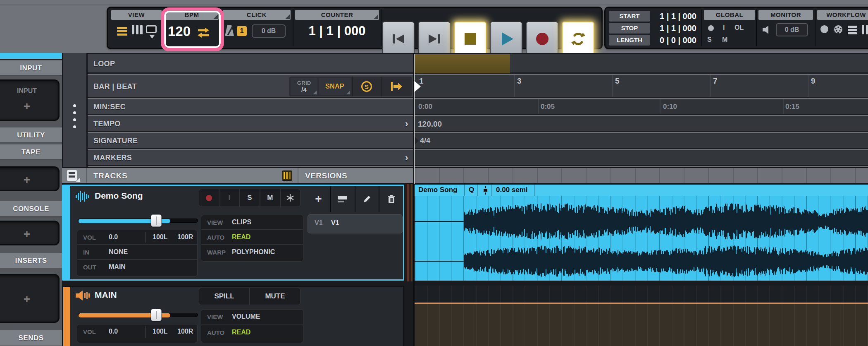 The width and height of the screenshot is (868, 346). I want to click on input-slot-panel: INPUT +, so click(30, 100).